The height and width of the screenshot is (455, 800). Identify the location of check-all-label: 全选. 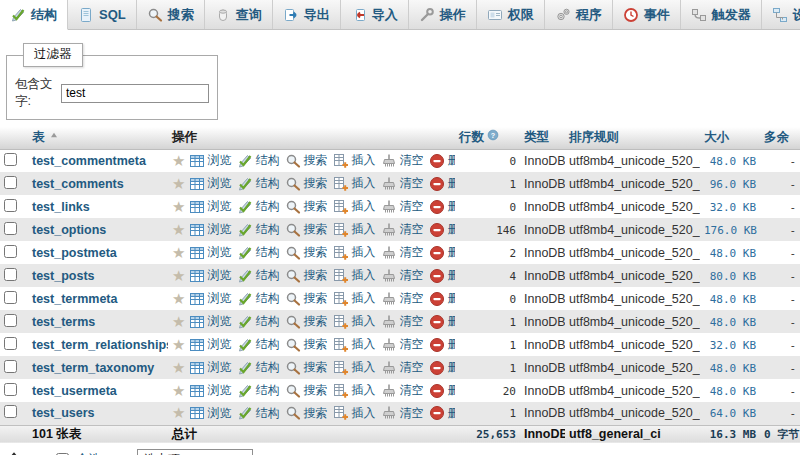
(88, 453).